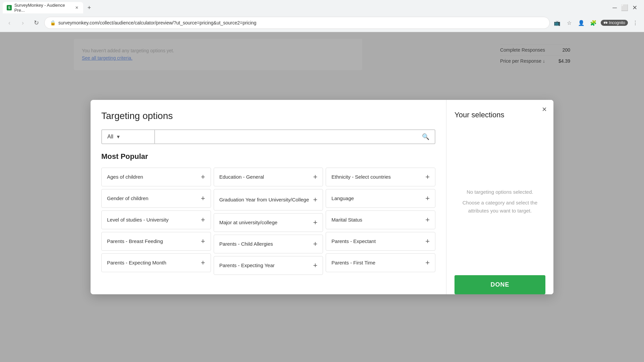 Image resolution: width=644 pixels, height=362 pixels. I want to click on option-item-language: Language+, so click(380, 198).